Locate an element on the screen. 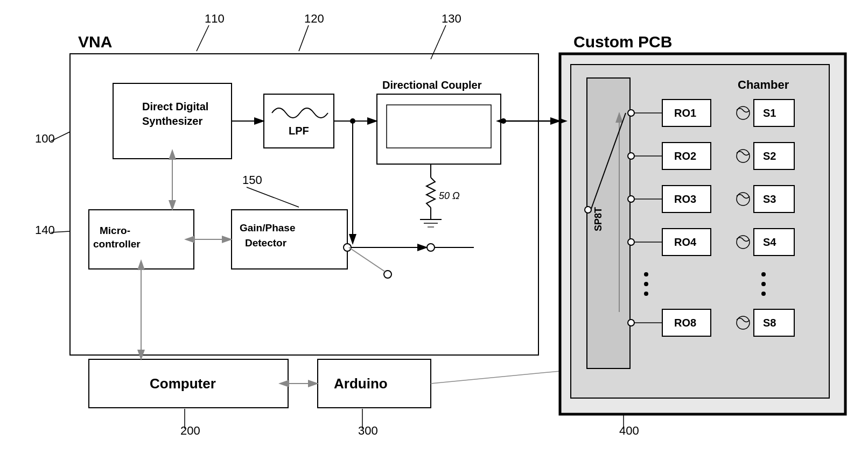 The height and width of the screenshot is (454, 868). ro1-label: RO1 is located at coordinates (685, 113).